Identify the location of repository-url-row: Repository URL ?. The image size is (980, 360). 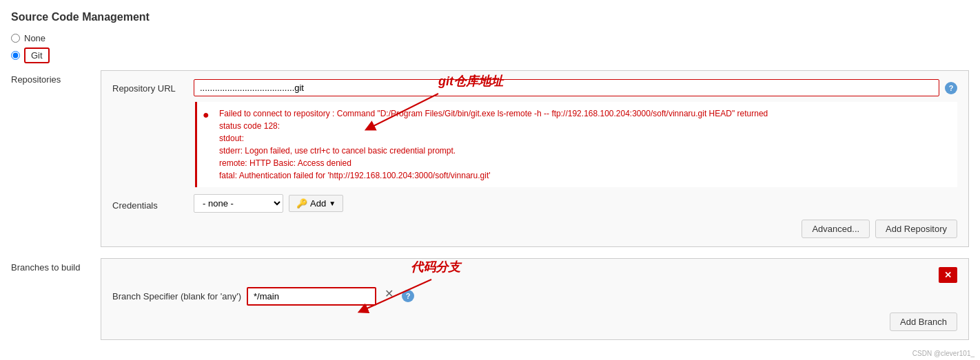
(535, 88).